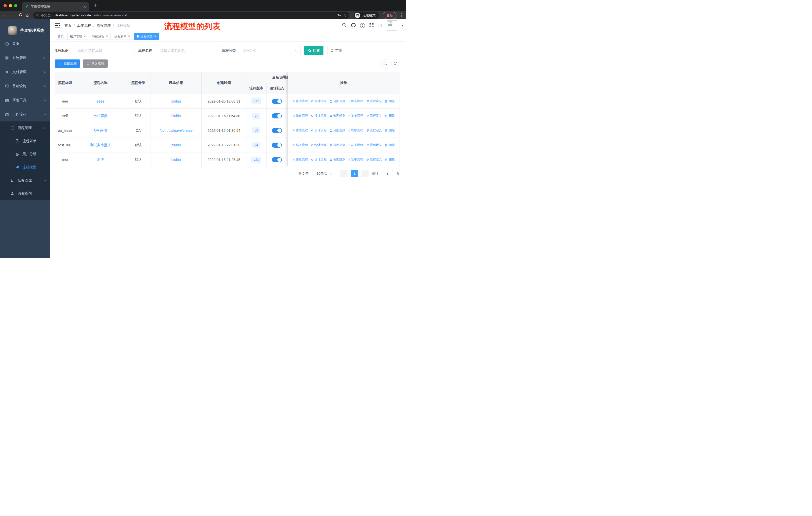 The image size is (812, 516). I want to click on address-bar: ⚠ 不安全 dashboard.yudao.iocoder.cn/bpm/man…, so click(191, 16).